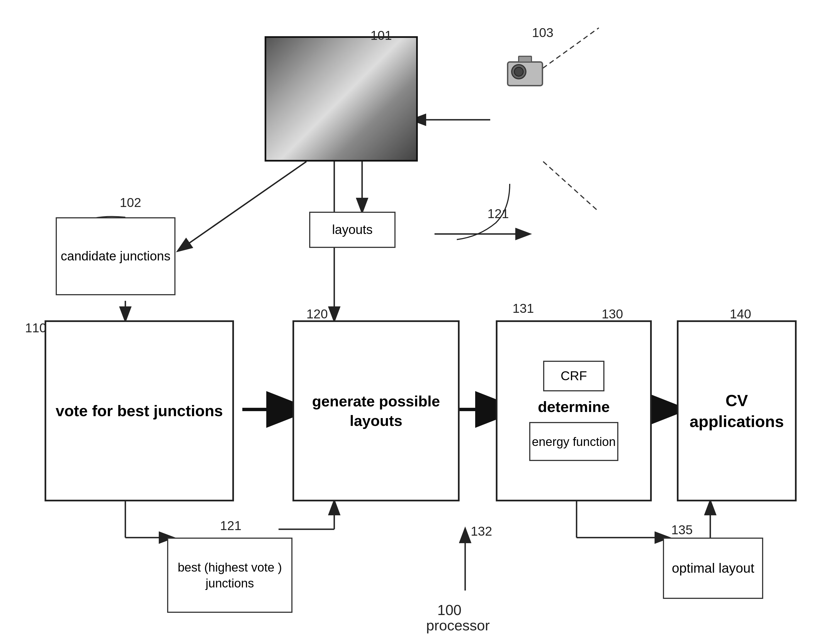  What do you see at coordinates (376, 411) in the screenshot?
I see `generate-possible-layouts-box: generate possible layouts` at bounding box center [376, 411].